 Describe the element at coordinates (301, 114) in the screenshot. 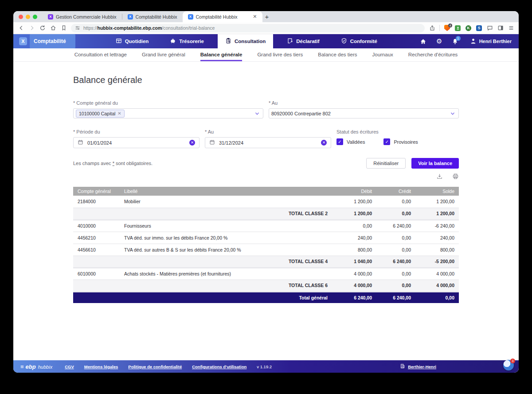

I see `account-to-value: 80920000 Contrepartie 802` at that location.